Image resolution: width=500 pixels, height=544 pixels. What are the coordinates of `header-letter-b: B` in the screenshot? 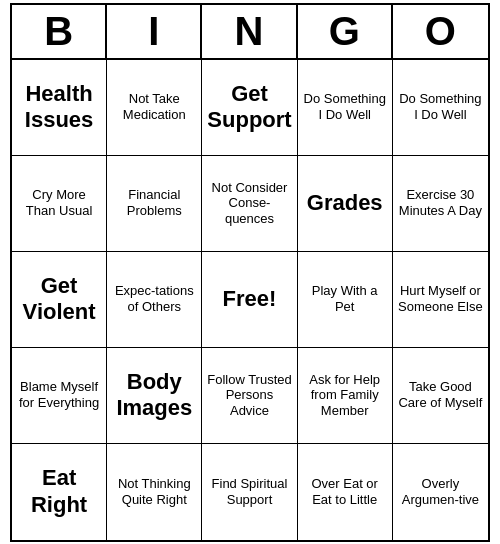 It's located at (60, 32).